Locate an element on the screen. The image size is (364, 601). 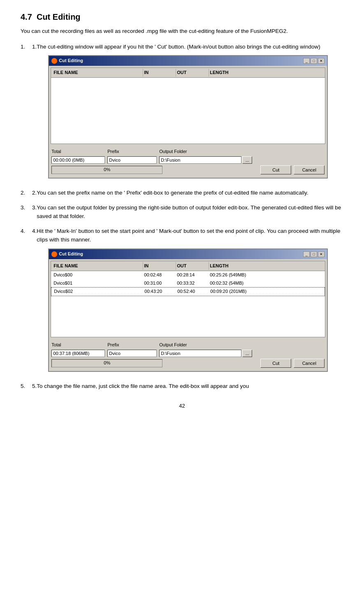
dialog1-footer-row1: Total Prefix Output Folder is located at coordinates (188, 156).